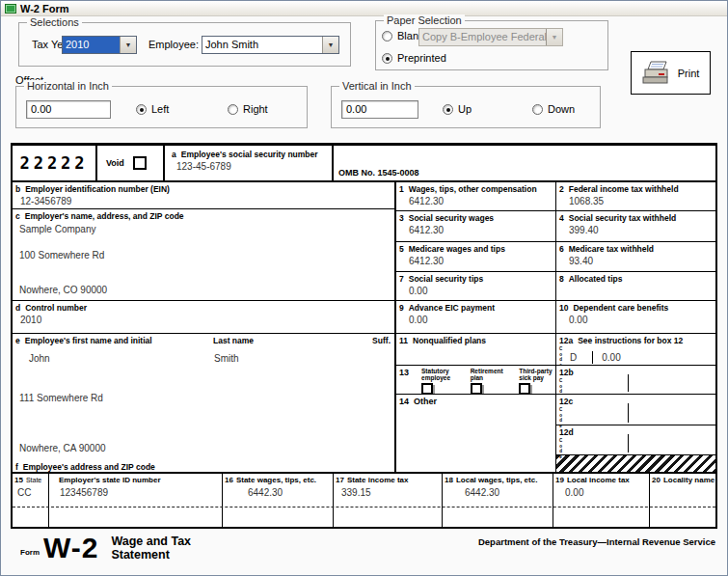 Image resolution: width=728 pixels, height=576 pixels. Describe the element at coordinates (203, 201) in the screenshot. I see `ein-value: 12-3456789` at that location.